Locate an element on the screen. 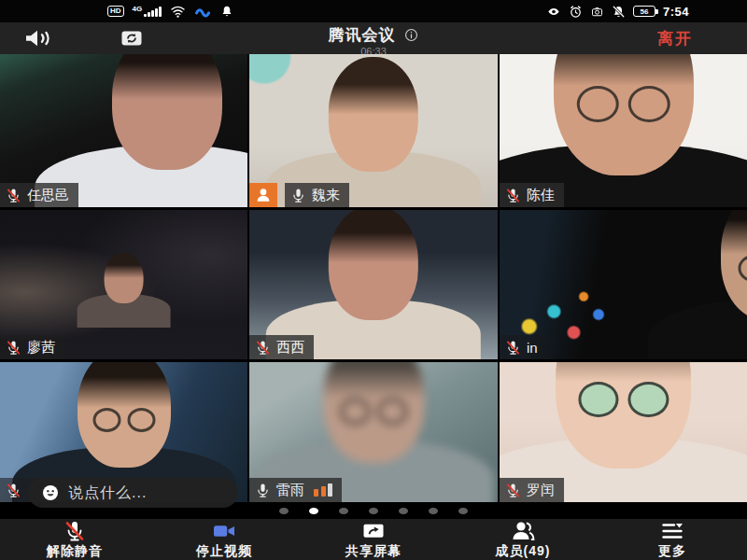 This screenshot has width=747, height=560. video-tile: 西西 is located at coordinates (374, 285).